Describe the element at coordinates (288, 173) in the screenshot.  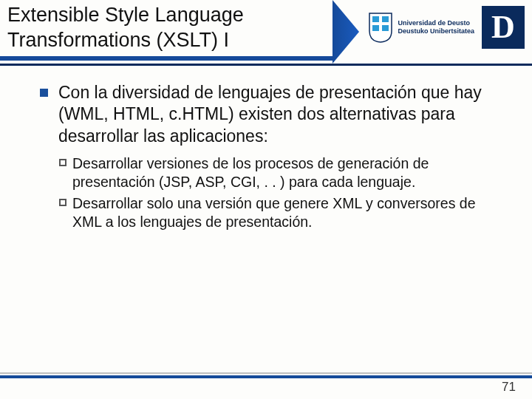
I see `sub-bullet-text: Desarrollar versiones de los procesos de…` at that location.